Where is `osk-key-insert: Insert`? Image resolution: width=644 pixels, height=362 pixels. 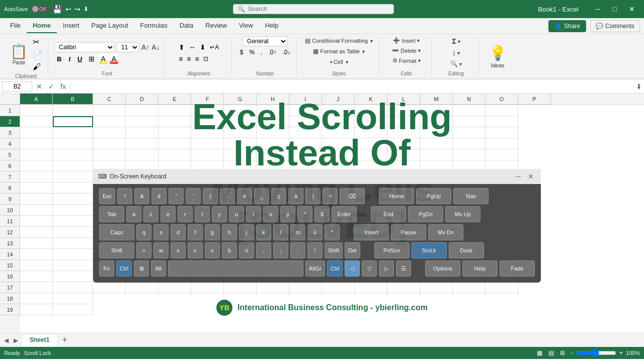
osk-key-insert: Insert is located at coordinates (371, 232).